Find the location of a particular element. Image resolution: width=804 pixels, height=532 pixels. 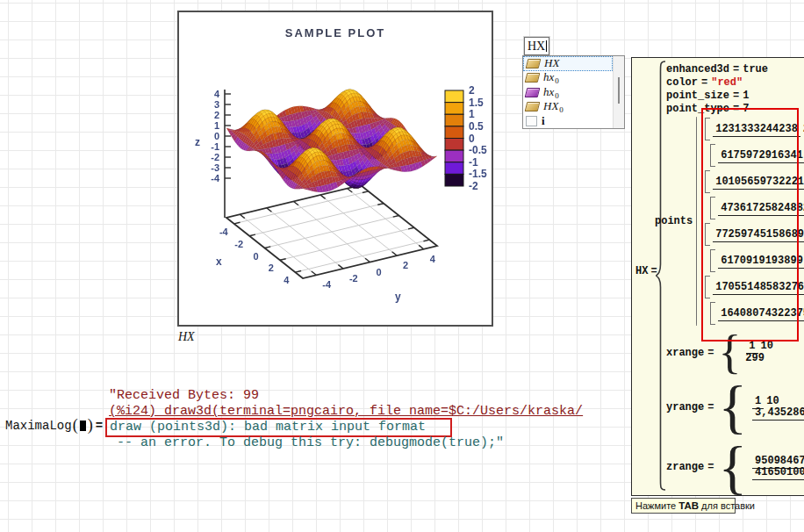

matrix-row: 1705514858327620000000000000 is located at coordinates (755, 287).